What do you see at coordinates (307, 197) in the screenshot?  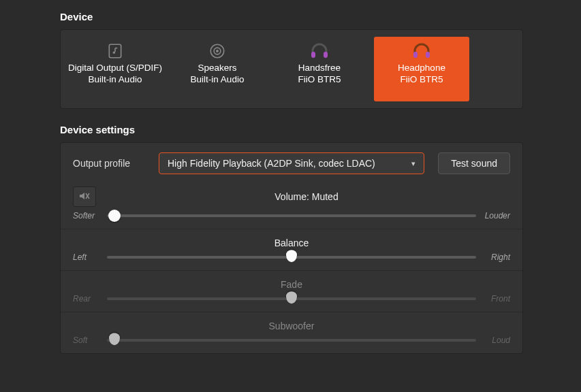 I see `volume-status-label: Volume: Muted` at bounding box center [307, 197].